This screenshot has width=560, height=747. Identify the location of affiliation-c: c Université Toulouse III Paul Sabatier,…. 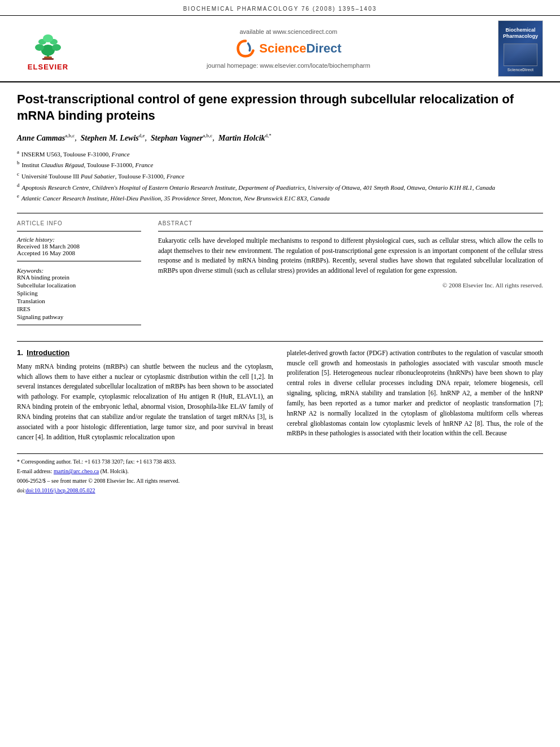
(280, 177).